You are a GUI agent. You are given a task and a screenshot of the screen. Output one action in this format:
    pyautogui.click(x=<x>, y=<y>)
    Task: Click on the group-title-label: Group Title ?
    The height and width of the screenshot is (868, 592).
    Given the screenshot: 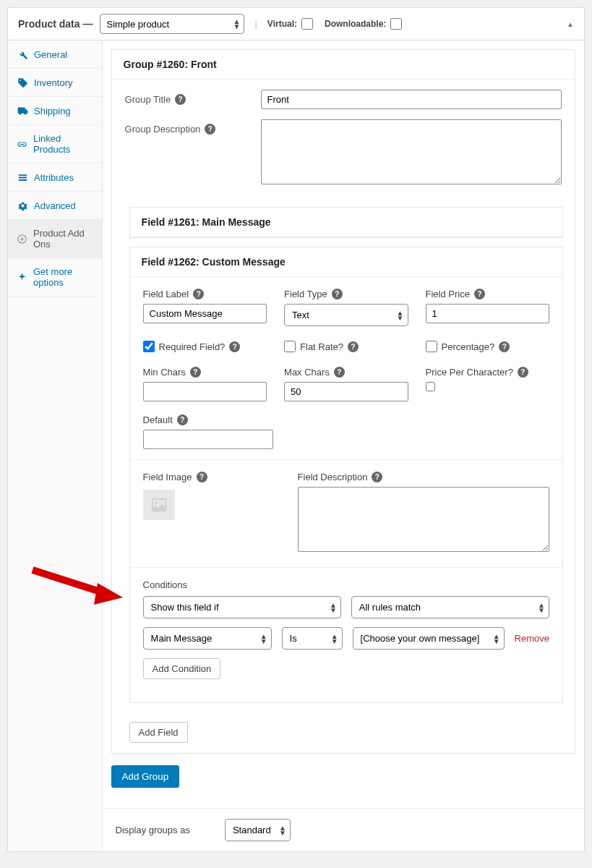 What is the action you would take?
    pyautogui.click(x=193, y=100)
    